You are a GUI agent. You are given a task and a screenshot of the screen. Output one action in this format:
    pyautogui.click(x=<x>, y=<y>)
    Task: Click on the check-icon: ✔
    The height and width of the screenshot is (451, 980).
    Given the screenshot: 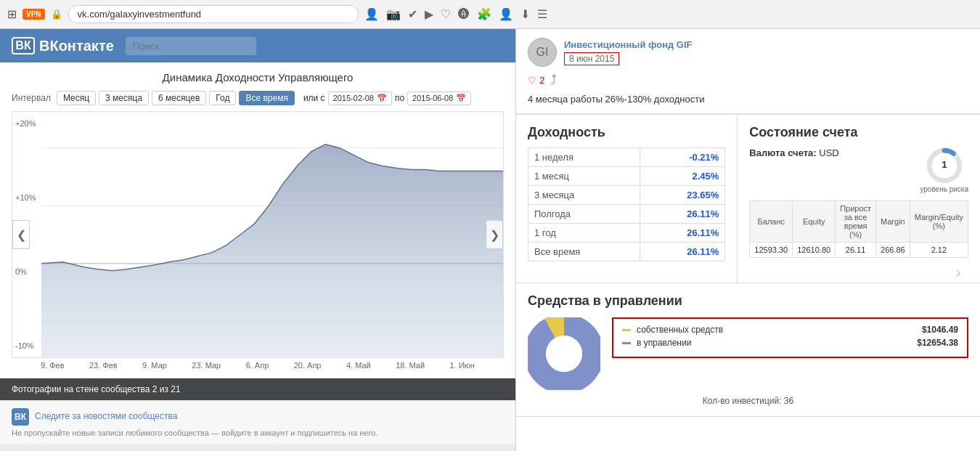 What is the action you would take?
    pyautogui.click(x=412, y=15)
    